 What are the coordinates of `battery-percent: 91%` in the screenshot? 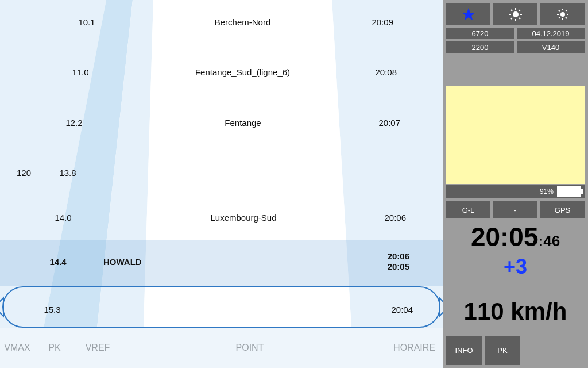 It's located at (547, 191).